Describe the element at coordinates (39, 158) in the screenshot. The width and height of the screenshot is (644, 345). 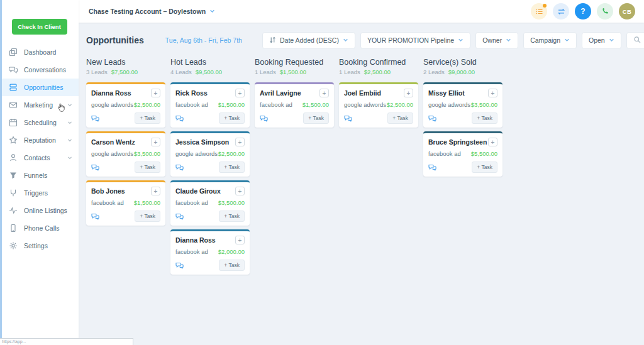
I see `sidebar-item-contacts: Contacts` at that location.